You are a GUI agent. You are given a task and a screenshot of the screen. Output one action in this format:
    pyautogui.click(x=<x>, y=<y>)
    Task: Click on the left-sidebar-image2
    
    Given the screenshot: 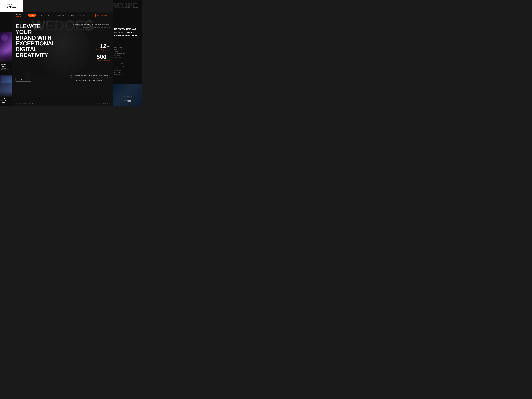 What is the action you would take?
    pyautogui.click(x=6, y=87)
    